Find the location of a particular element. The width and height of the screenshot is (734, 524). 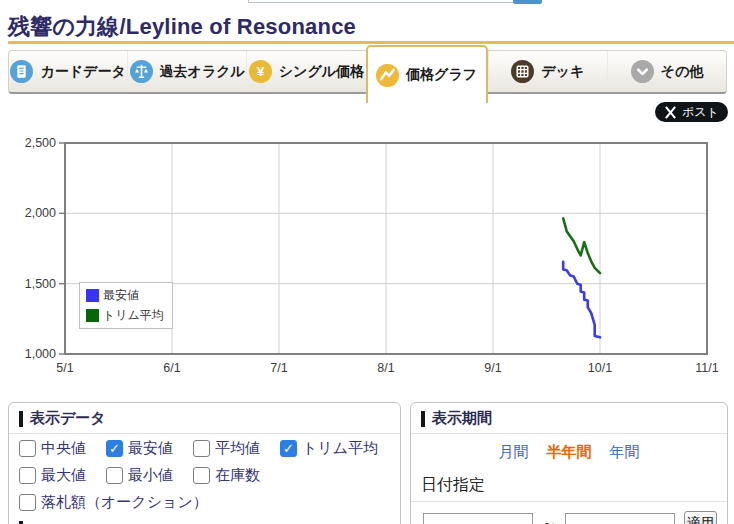

series-最安値 is located at coordinates (582, 300).